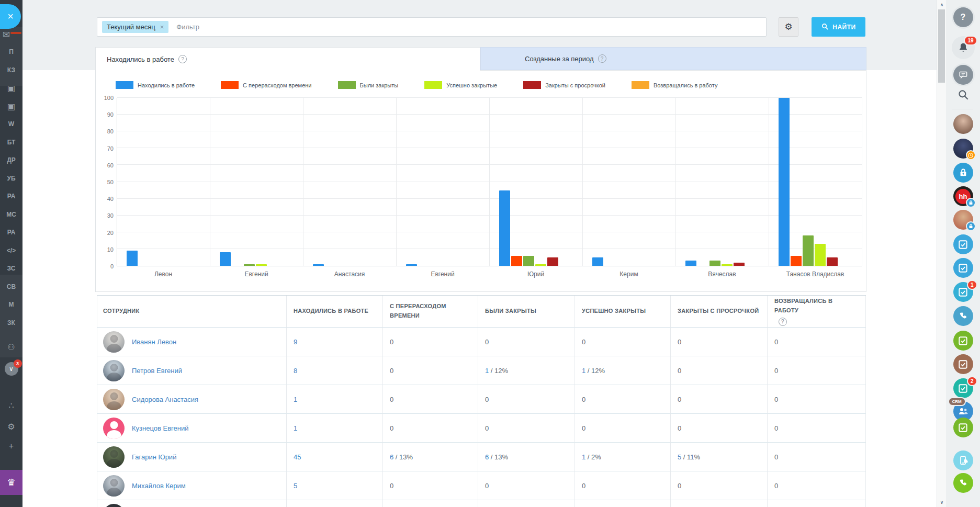 This screenshot has width=980, height=507. I want to click on sidebar-icon-notifications: 19, so click(963, 48).